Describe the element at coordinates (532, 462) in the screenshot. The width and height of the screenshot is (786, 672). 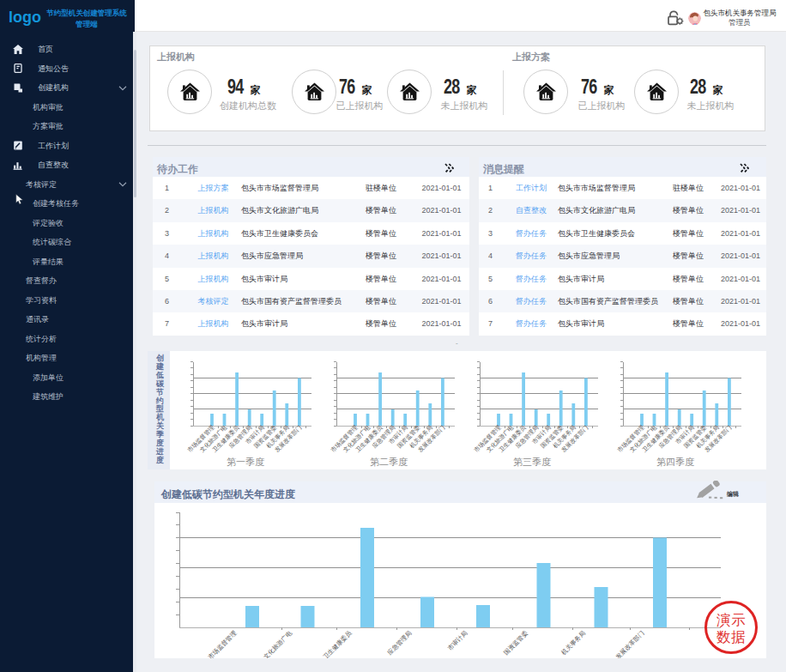
I see `svg-text: 第三季度` at that location.